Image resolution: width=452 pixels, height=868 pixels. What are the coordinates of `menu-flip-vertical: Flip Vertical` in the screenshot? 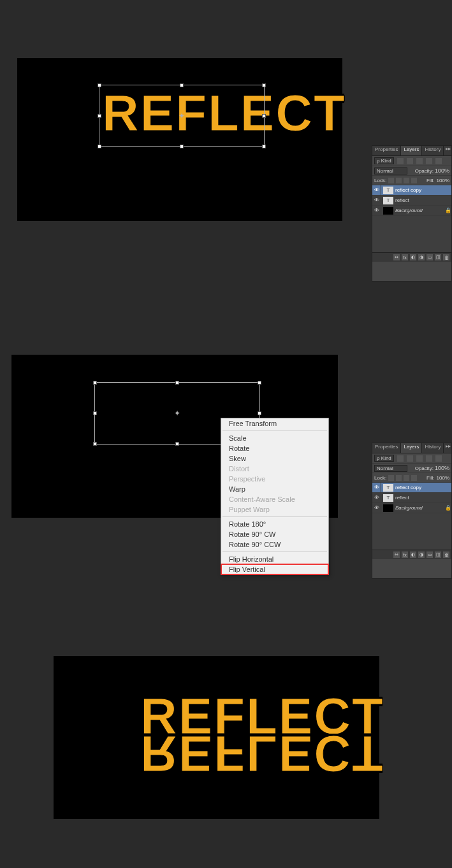 It's located at (275, 569).